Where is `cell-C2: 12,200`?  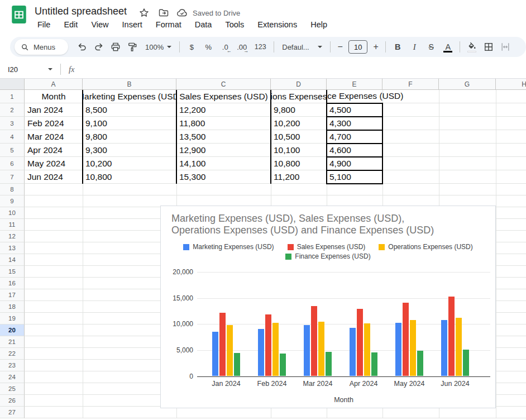
cell-C2: 12,200 is located at coordinates (223, 110).